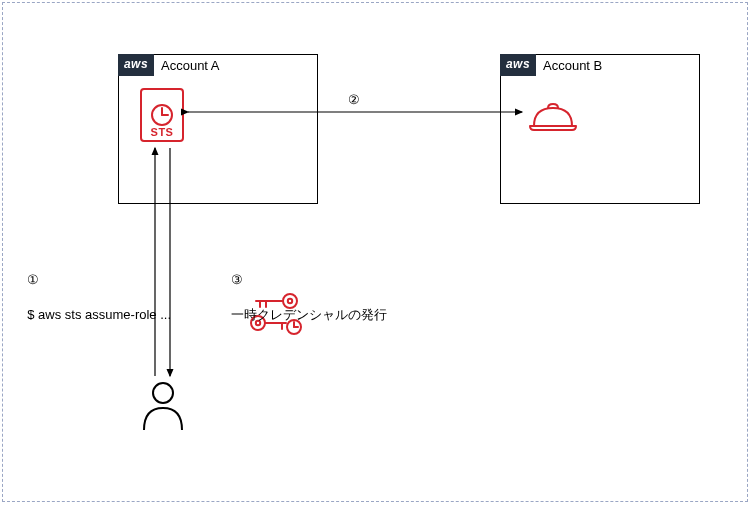  I want to click on sts-service-icon: STS, so click(162, 115).